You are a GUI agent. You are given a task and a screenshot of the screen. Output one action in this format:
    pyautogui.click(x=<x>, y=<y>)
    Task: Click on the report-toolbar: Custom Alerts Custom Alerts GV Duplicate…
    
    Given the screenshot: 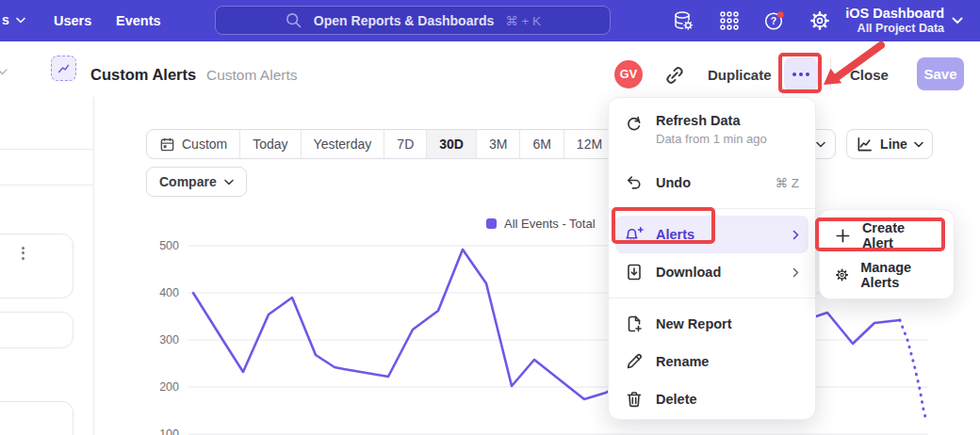 What is the action you would take?
    pyautogui.click(x=490, y=70)
    